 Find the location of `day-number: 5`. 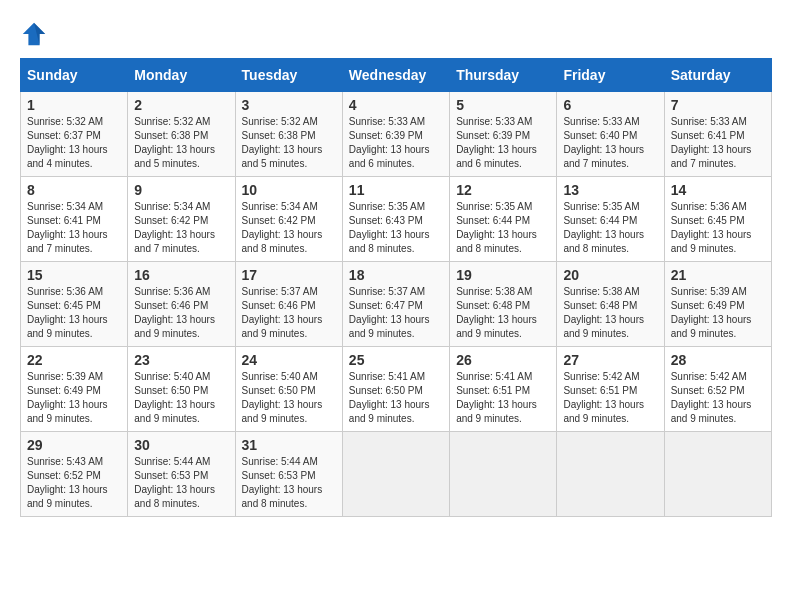

day-number: 5 is located at coordinates (503, 105).